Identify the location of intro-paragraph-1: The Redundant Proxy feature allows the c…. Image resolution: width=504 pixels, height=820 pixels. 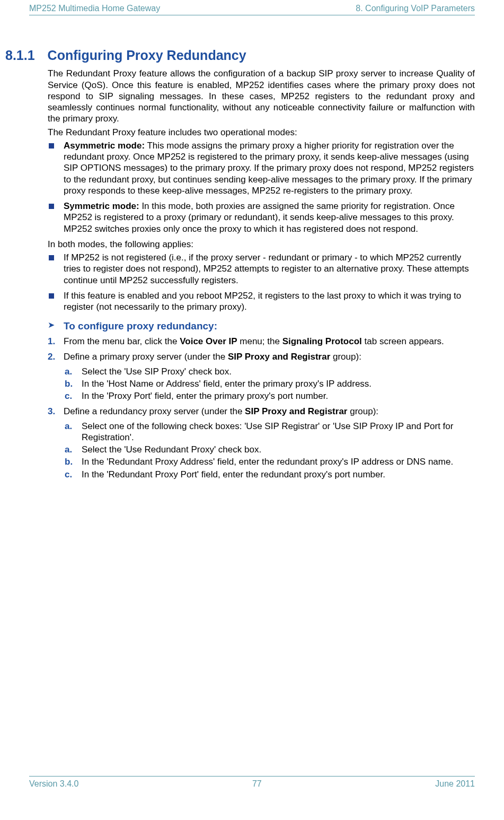
(261, 96).